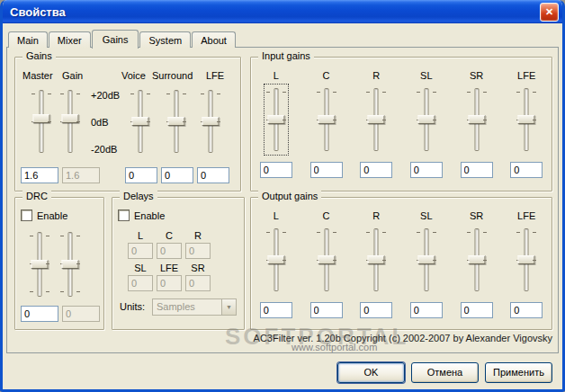  Describe the element at coordinates (177, 175) in the screenshot. I see `surround-gain-input` at that location.